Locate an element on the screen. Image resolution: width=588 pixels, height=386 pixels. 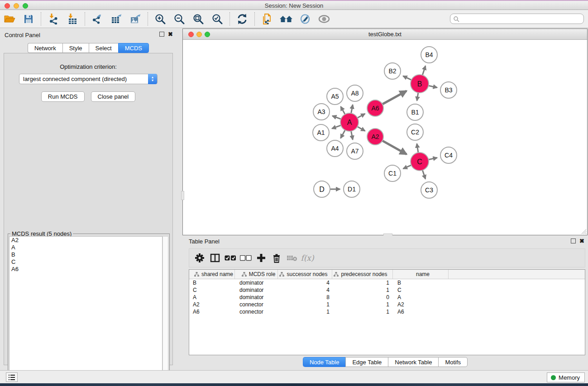
tab-style: Style is located at coordinates (76, 48).